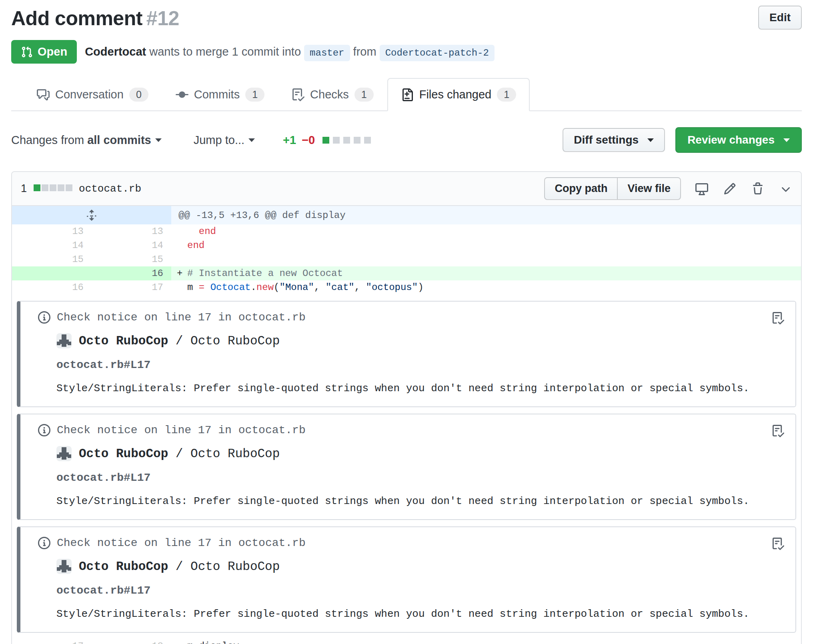 The height and width of the screenshot is (644, 813). I want to click on code-cell: +# Instantiate a new Octocat, so click(486, 274).